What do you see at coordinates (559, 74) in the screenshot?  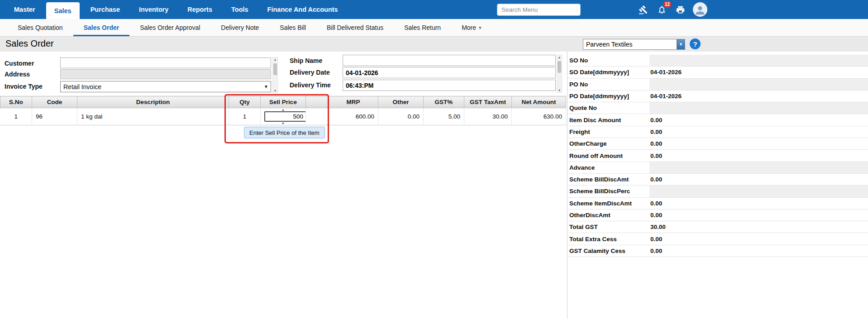 I see `form-right-scrollbar: ▲ ▼` at bounding box center [559, 74].